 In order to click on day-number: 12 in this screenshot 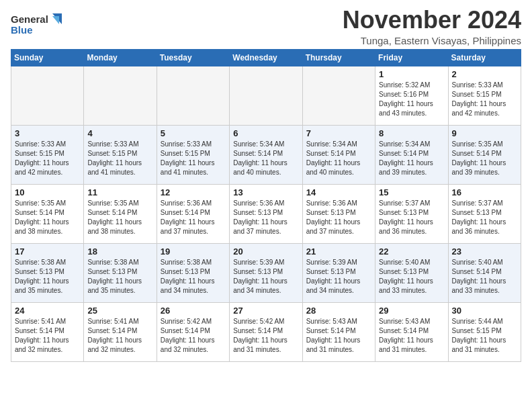, I will do `click(193, 192)`.